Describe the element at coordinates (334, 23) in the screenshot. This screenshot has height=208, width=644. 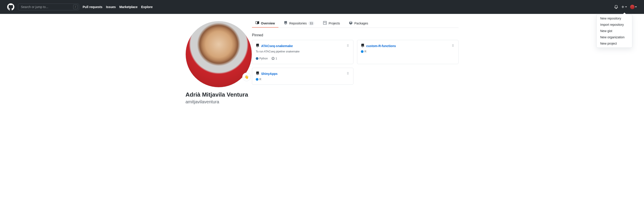
I see `tab-label: Projects` at that location.